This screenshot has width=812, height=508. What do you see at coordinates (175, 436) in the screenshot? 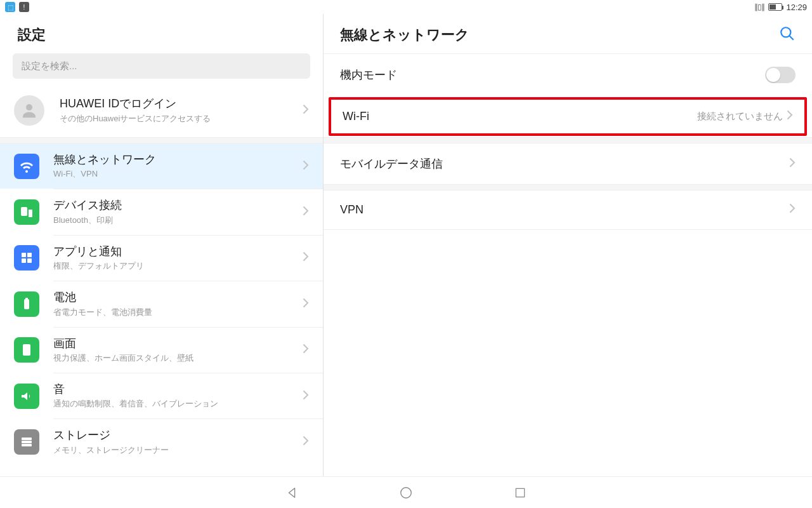
I see `sidebar-item-label: ストレージ` at bounding box center [175, 436].